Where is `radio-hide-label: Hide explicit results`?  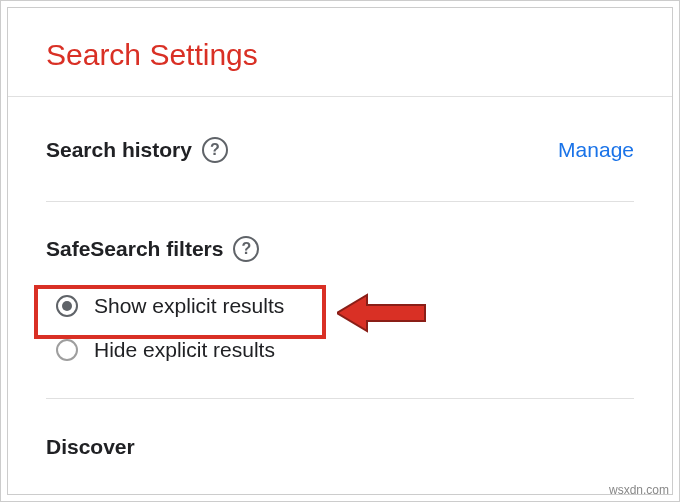 radio-hide-label: Hide explicit results is located at coordinates (184, 350).